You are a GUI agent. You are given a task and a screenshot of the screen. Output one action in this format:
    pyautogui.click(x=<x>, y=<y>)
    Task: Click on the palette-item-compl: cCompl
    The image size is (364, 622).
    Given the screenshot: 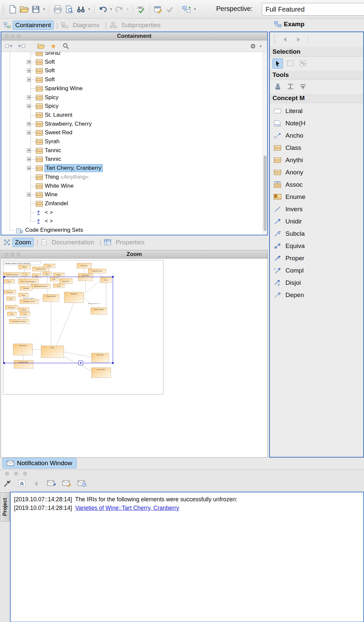 What is the action you would take?
    pyautogui.click(x=317, y=271)
    